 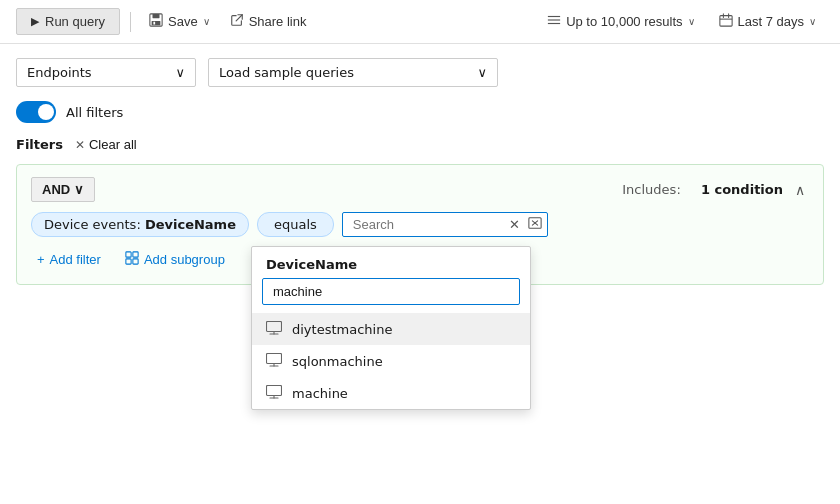 I want to click on save-chevron-icon: ∨, so click(x=206, y=22).